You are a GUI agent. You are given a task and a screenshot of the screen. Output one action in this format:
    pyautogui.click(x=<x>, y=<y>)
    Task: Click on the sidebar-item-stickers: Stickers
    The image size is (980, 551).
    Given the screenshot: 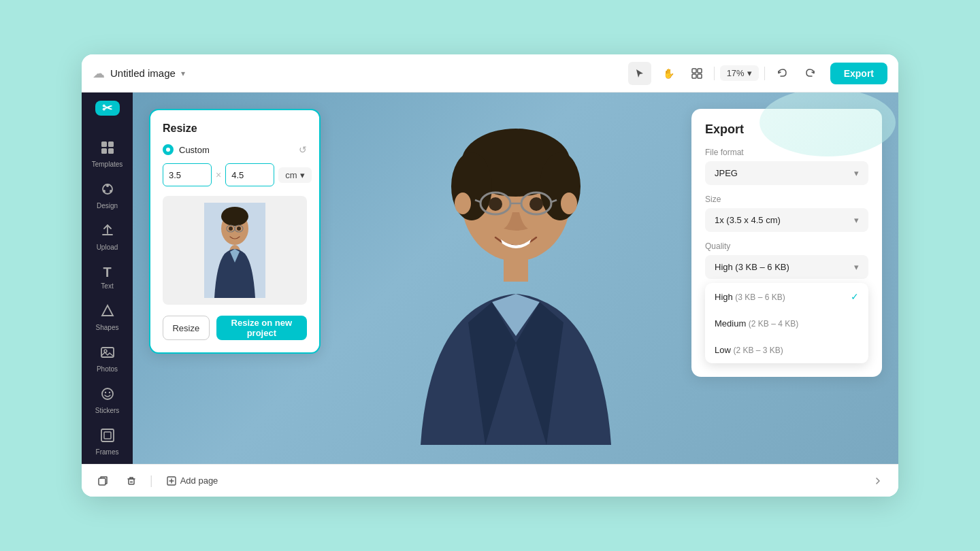 What is the action you would take?
    pyautogui.click(x=108, y=400)
    